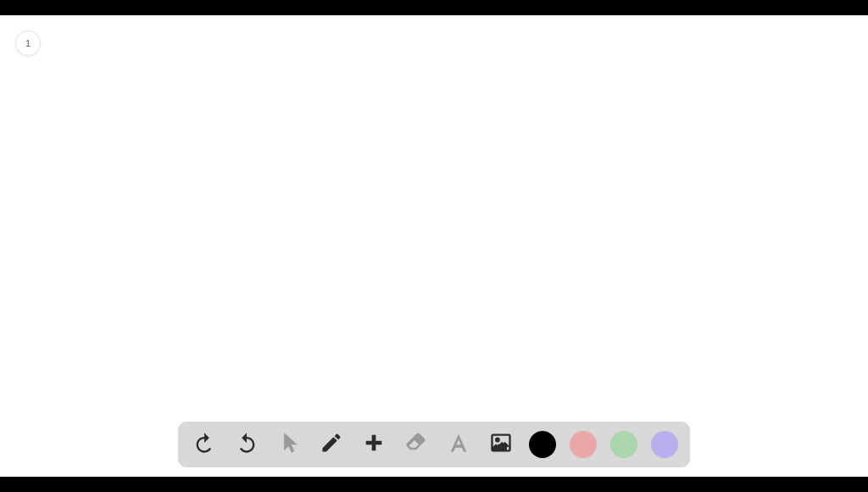 Image resolution: width=868 pixels, height=492 pixels. Describe the element at coordinates (501, 444) in the screenshot. I see `image-icon` at that location.